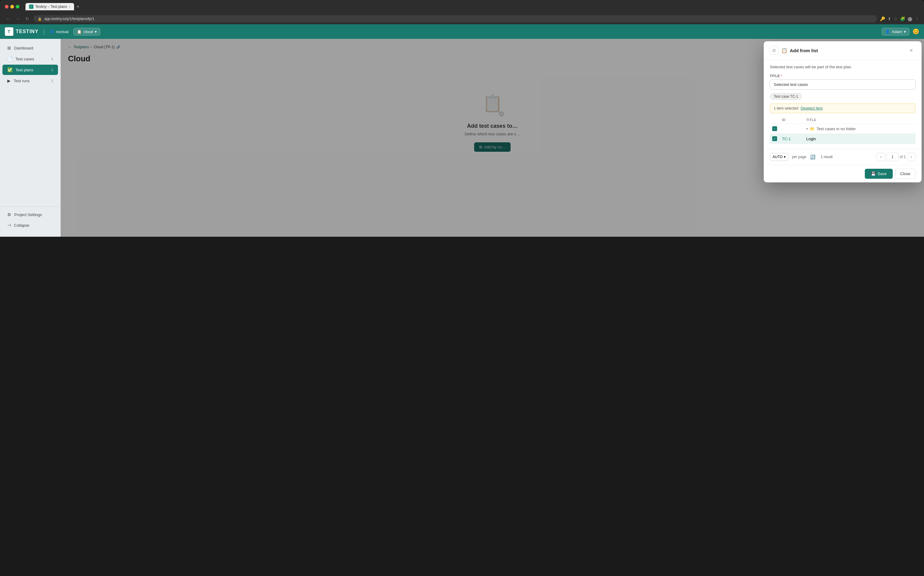  Describe the element at coordinates (786, 108) in the screenshot. I see `selection-count: 1 item selected` at that location.